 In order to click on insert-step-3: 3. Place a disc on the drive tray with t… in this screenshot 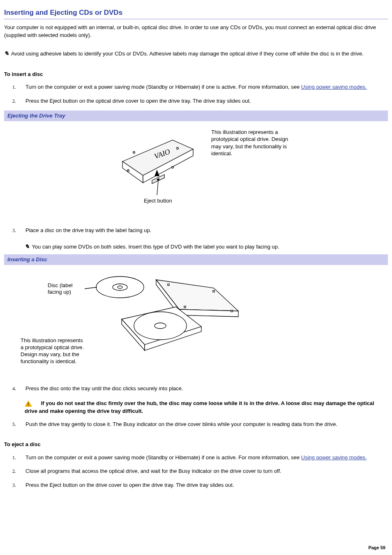, I will do `click(206, 230)`.